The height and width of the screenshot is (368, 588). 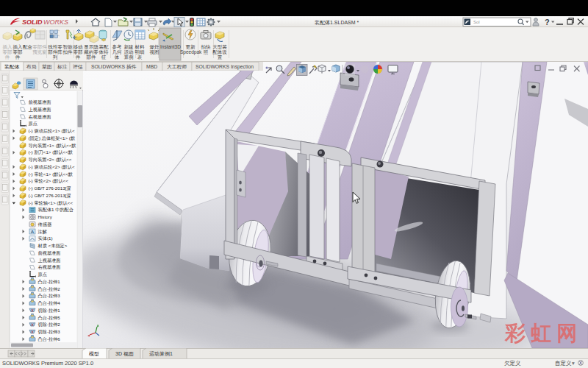 I want to click on svg-text: 装配体, so click(x=12, y=67).